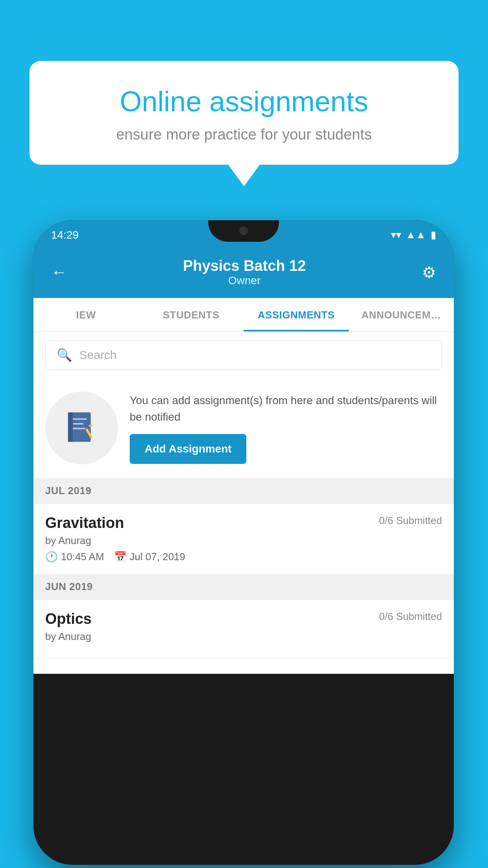  I want to click on section-header-jul: JUL 2019, so click(244, 491).